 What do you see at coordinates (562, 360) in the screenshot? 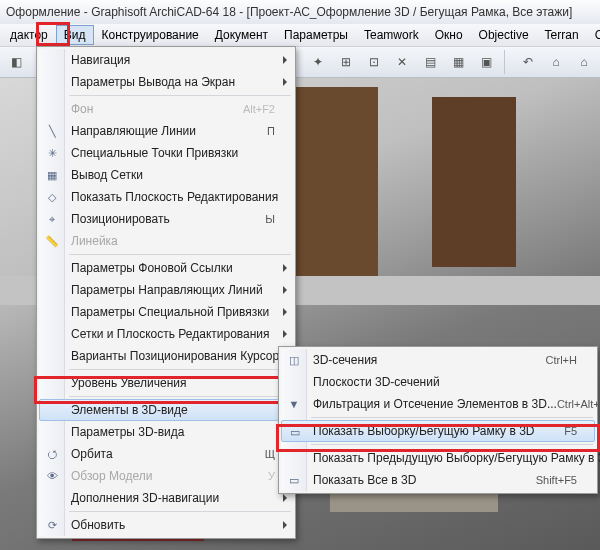
I see `submenu-item-shortcut: Ctrl+Н` at bounding box center [562, 360].